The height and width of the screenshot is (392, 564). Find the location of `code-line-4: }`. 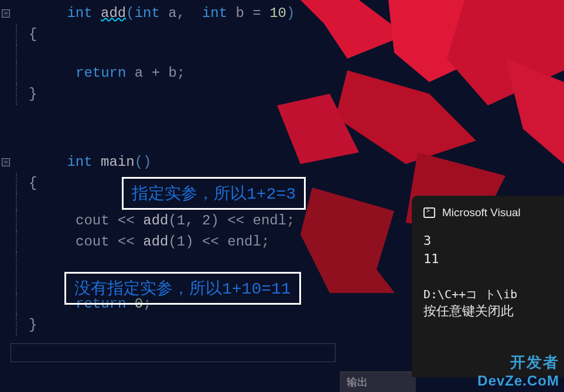

code-line-4: } is located at coordinates (282, 94).